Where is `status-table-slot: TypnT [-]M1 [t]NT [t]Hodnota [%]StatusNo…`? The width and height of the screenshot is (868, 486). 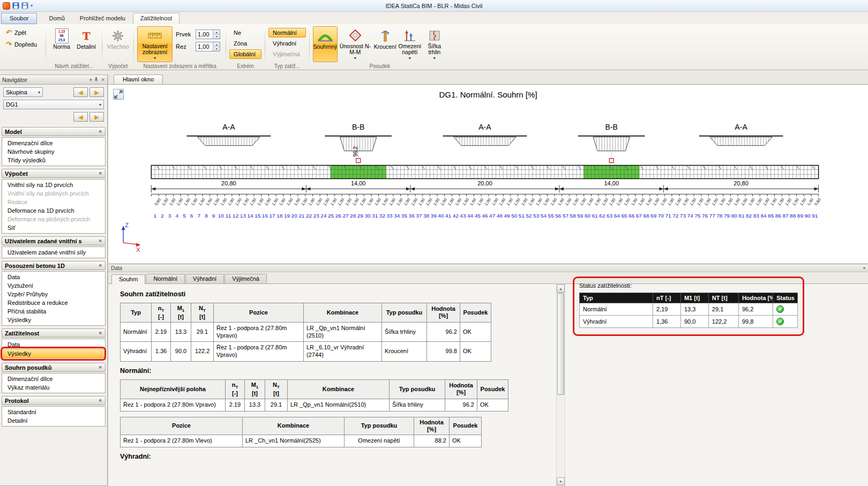 status-table-slot: TypnT [-]M1 [t]NT [t]Hodnota [%]StatusNo… is located at coordinates (689, 310).